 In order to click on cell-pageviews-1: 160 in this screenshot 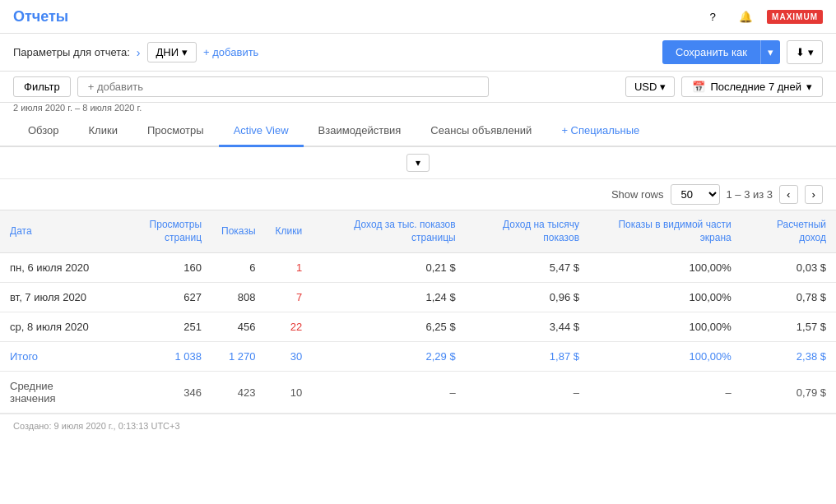, I will do `click(158, 268)`.